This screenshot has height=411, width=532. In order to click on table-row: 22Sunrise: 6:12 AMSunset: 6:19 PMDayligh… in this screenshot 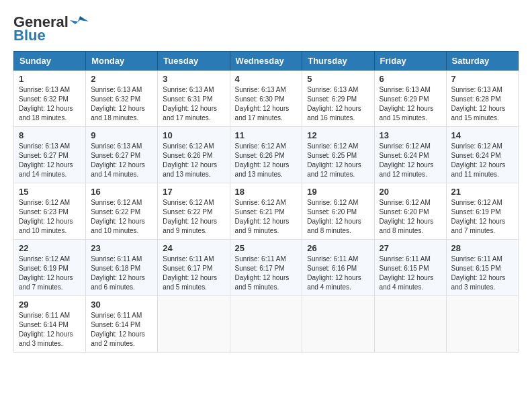, I will do `click(50, 268)`.